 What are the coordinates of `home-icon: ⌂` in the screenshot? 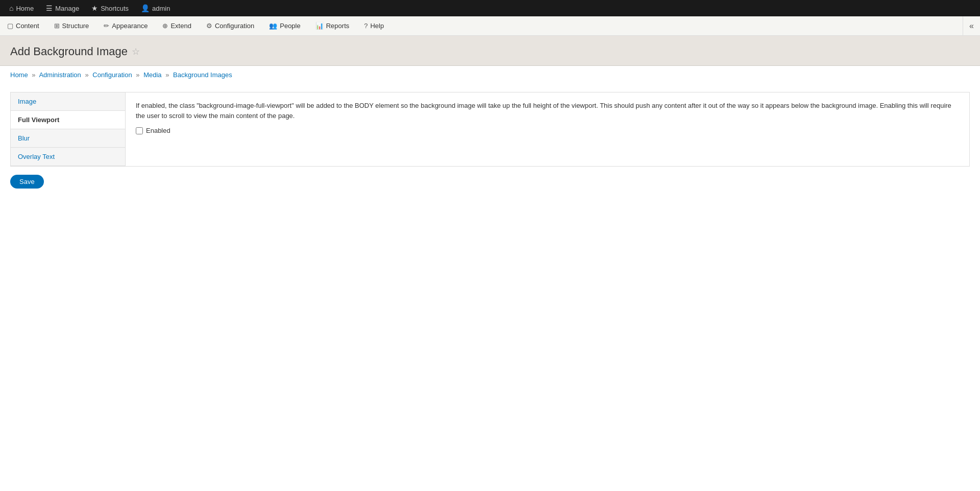 It's located at (11, 8).